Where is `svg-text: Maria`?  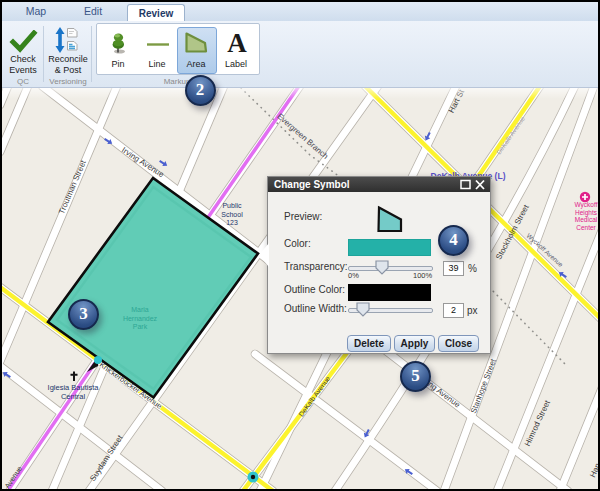 svg-text: Maria is located at coordinates (140, 310).